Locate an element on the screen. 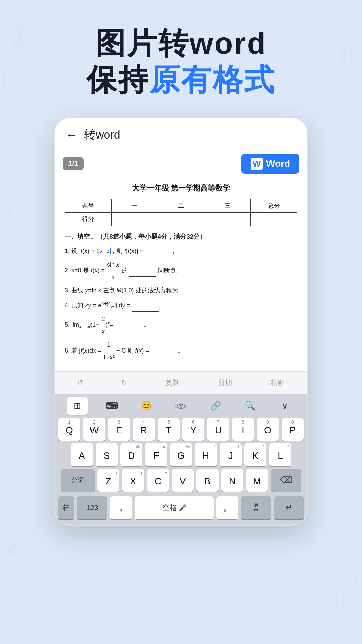  key-delete: ⌫ is located at coordinates (286, 480).